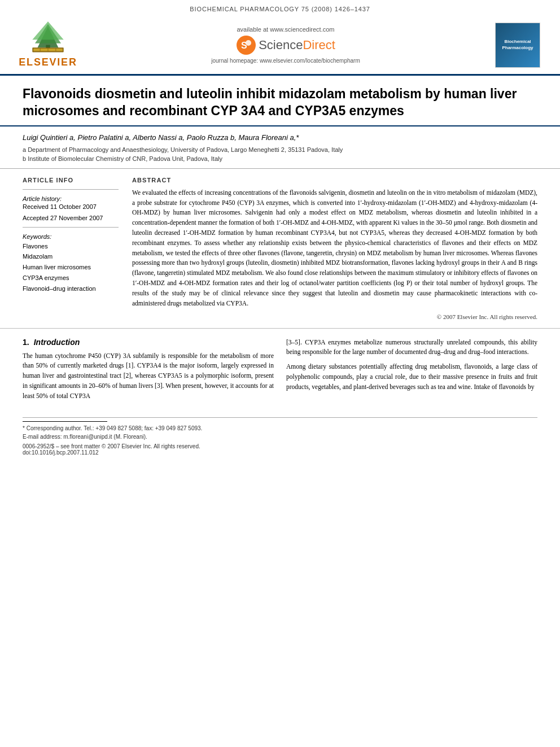  Describe the element at coordinates (318, 45) in the screenshot. I see `direct-text: Direct` at that location.